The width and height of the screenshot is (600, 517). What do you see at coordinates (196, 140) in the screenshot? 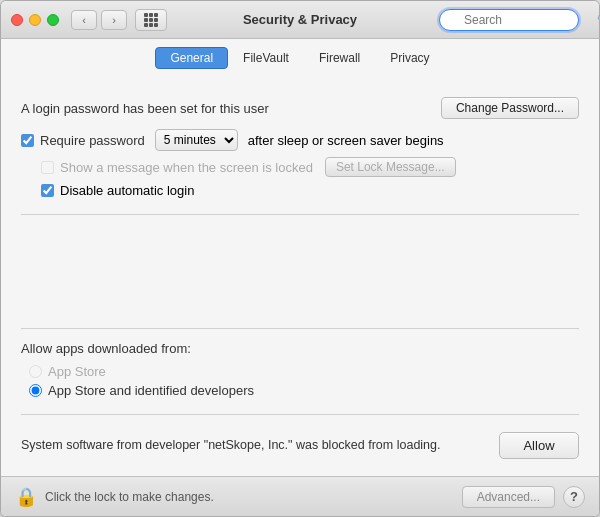
I see `password-timeout-dropdown: 5 minutes` at bounding box center [196, 140].